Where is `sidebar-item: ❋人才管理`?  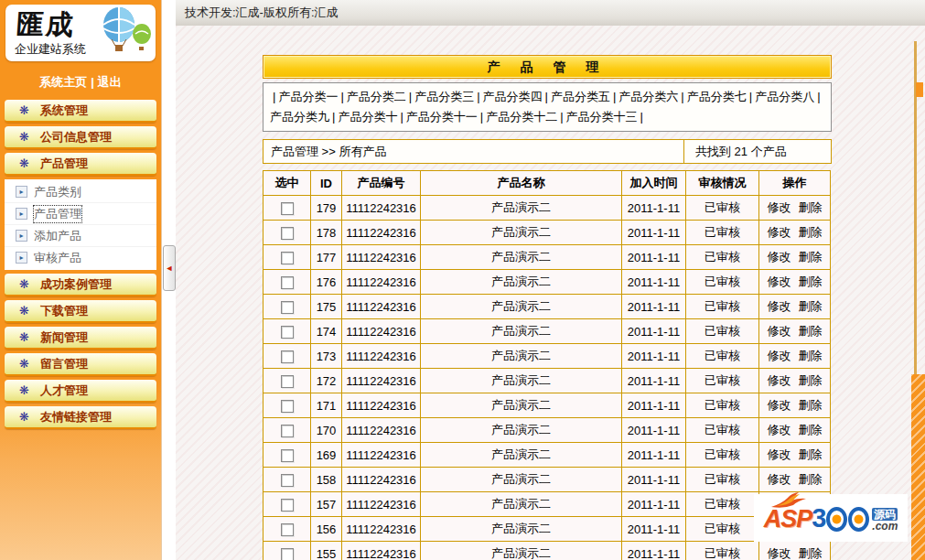 sidebar-item: ❋人才管理 is located at coordinates (81, 392).